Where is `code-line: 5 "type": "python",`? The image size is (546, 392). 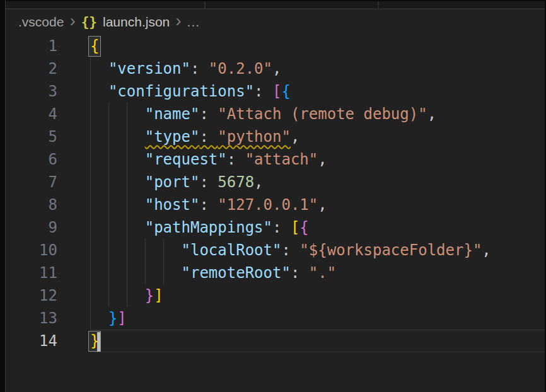 code-line: 5 "type": "python", is located at coordinates (275, 137).